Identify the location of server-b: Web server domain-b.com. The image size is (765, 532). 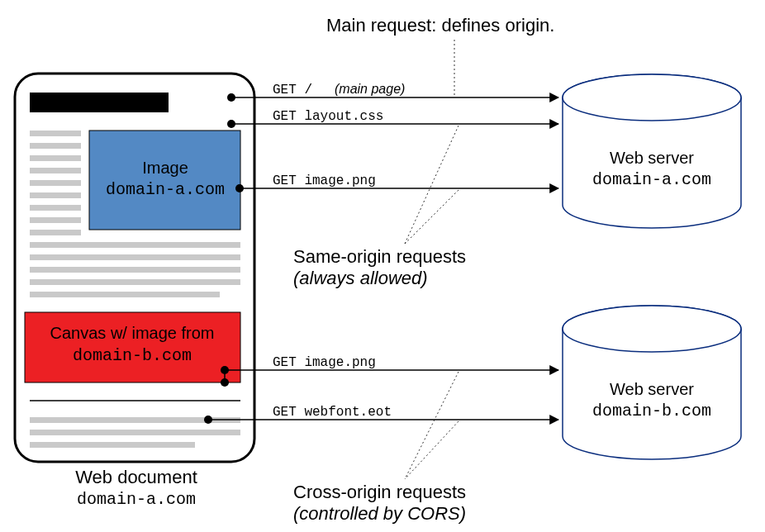
(652, 382).